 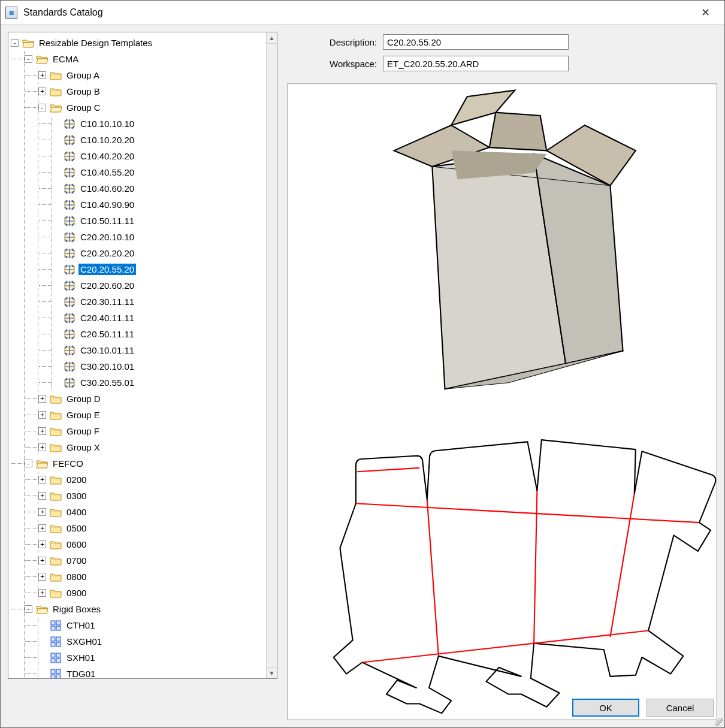 I want to click on tree-item-label: Rigid Boxes, so click(x=77, y=609).